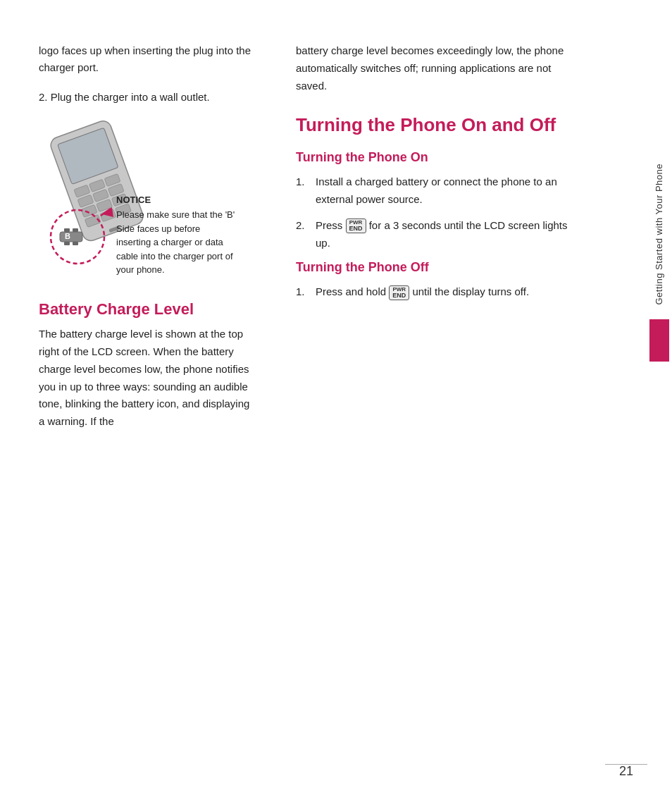 This screenshot has height=807, width=672. I want to click on off-step1: 1. Press and hold PWR END until the disp…, so click(433, 292).